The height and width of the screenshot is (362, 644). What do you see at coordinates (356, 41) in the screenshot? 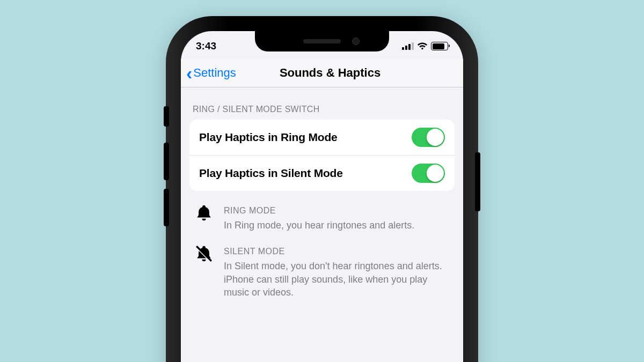
I see `front-camera` at bounding box center [356, 41].